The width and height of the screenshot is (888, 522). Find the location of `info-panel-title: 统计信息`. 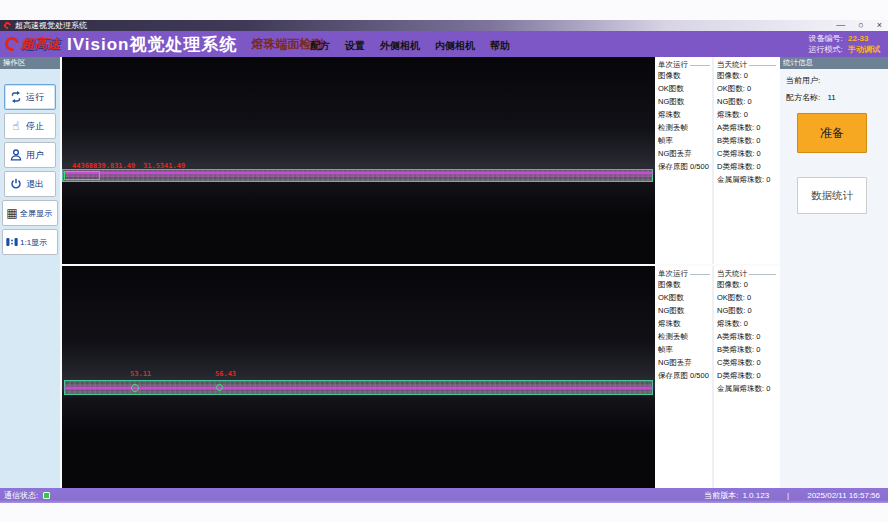

info-panel-title: 统计信息 is located at coordinates (834, 63).